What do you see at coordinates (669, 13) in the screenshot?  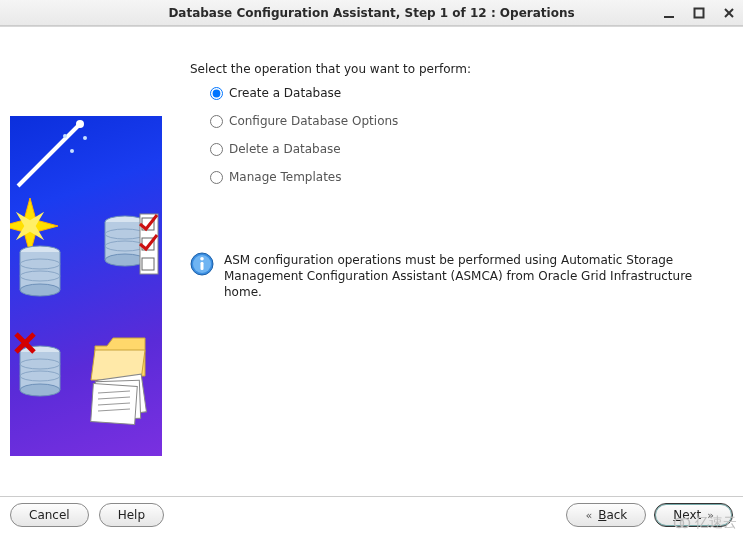 I see `minimize-button` at bounding box center [669, 13].